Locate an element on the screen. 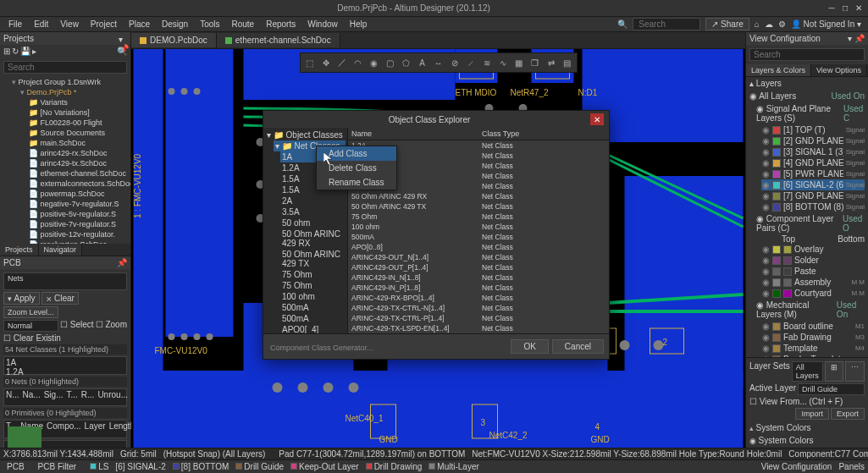 Image resolution: width=868 pixels, height=473 pixels. tree-item: 📄 powermap.SchDoc is located at coordinates (78, 194).